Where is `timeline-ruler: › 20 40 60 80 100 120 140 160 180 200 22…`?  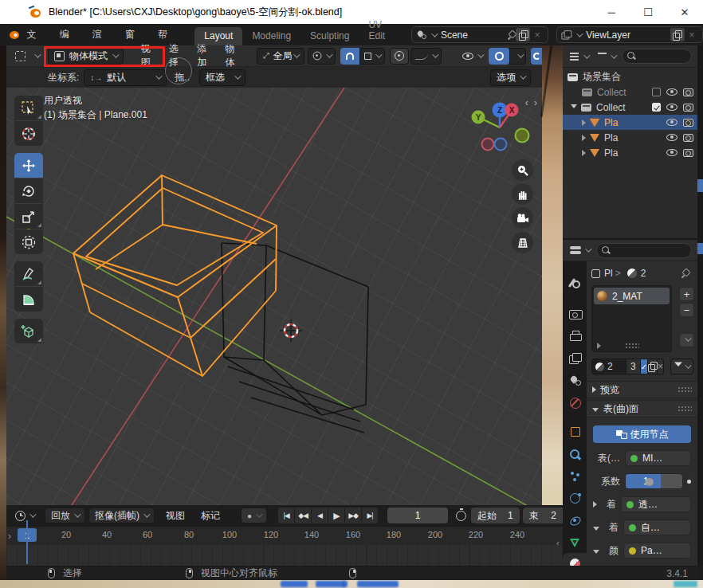 timeline-ruler: › 20 40 60 80 100 120 140 160 180 200 22… is located at coordinates (285, 535).